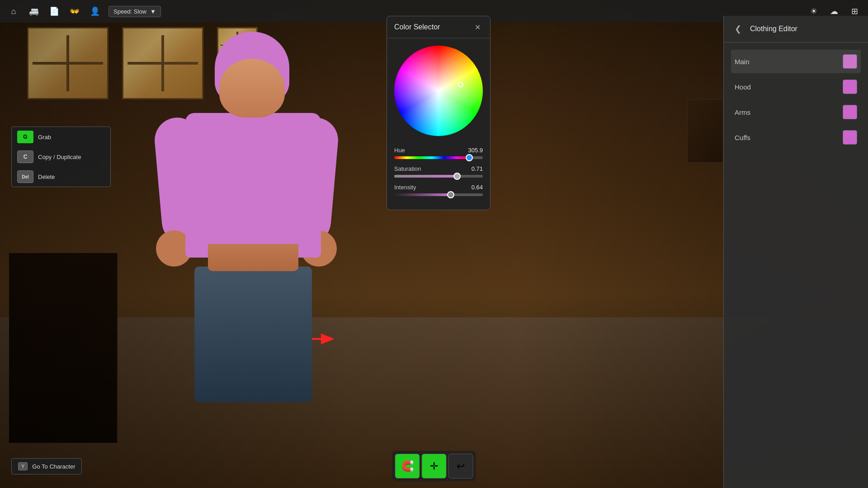 The width and height of the screenshot is (868, 488). I want to click on color-selector-title: Color Selector, so click(417, 27).